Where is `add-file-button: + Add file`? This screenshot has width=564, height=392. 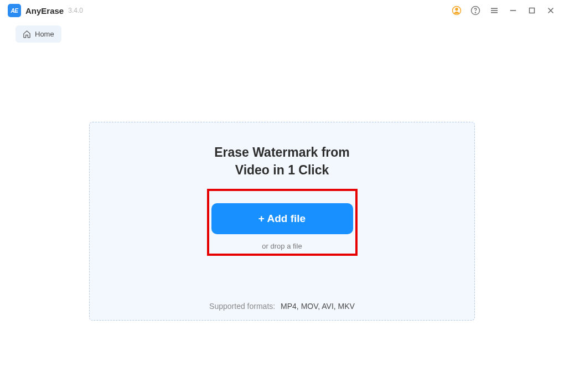 add-file-button: + Add file is located at coordinates (282, 219).